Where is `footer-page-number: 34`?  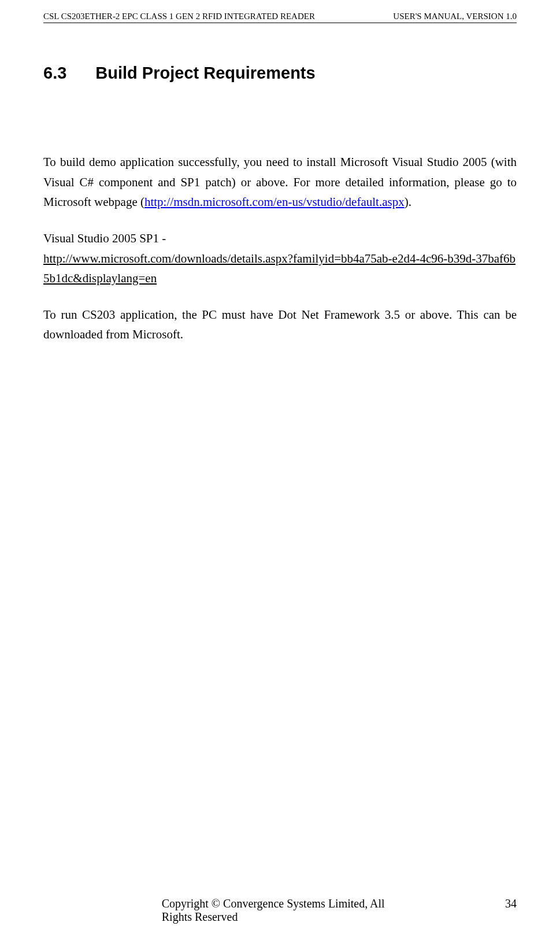 footer-page-number: 34 is located at coordinates (511, 903).